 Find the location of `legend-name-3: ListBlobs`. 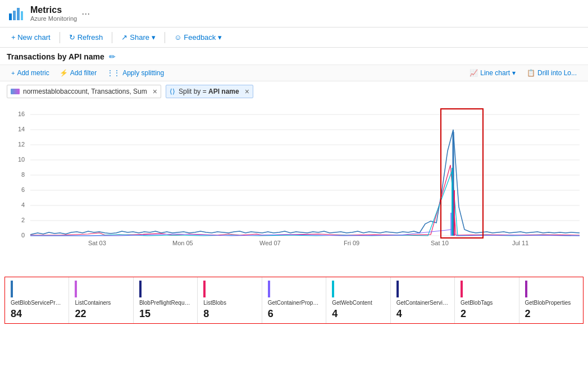

legend-name-3: ListBlobs is located at coordinates (229, 303).